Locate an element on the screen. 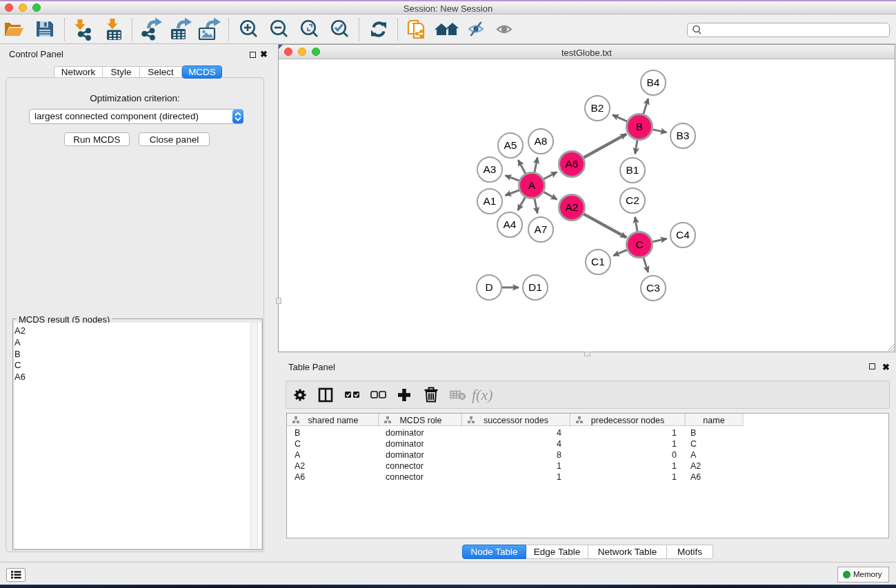 The width and height of the screenshot is (896, 588). svg-text: B2 is located at coordinates (597, 108).